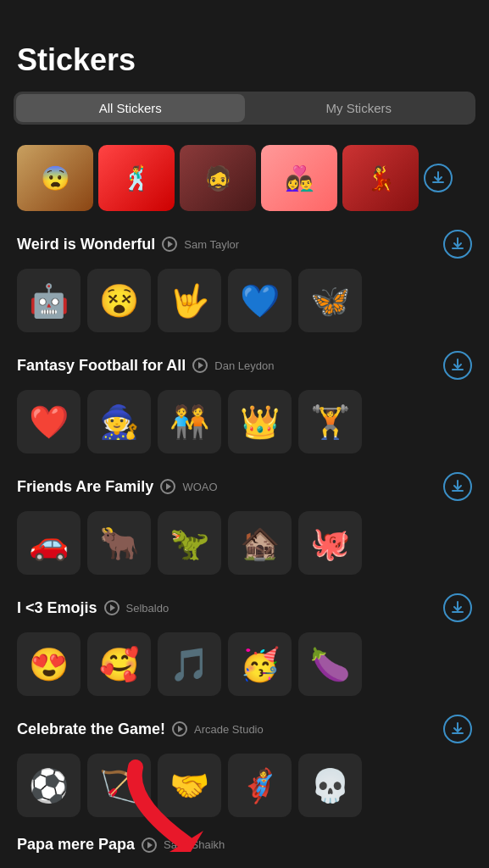 This screenshot has height=868, width=489. Describe the element at coordinates (200, 487) in the screenshot. I see `section-author-friends: WOAO` at that location.